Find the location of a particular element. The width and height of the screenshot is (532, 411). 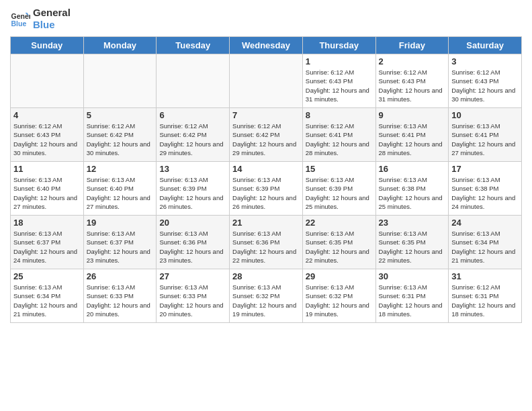

day-number: 1 is located at coordinates (339, 62).